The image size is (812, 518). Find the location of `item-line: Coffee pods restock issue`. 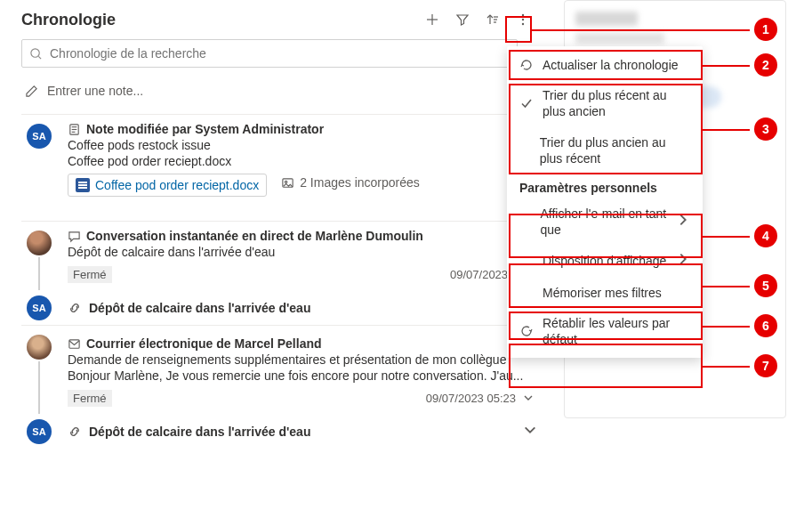

item-line: Coffee pods restock issue is located at coordinates (301, 145).